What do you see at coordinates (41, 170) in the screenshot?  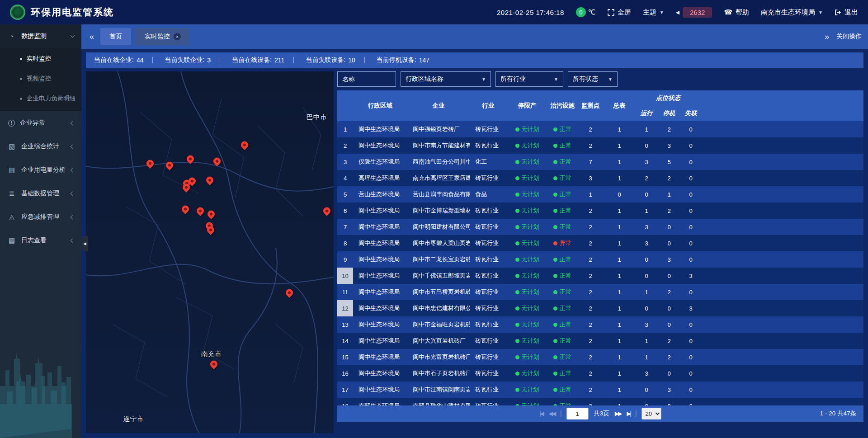 I see `sidebar-section-power-analysis: ▦ 企业用电量分析` at bounding box center [41, 170].